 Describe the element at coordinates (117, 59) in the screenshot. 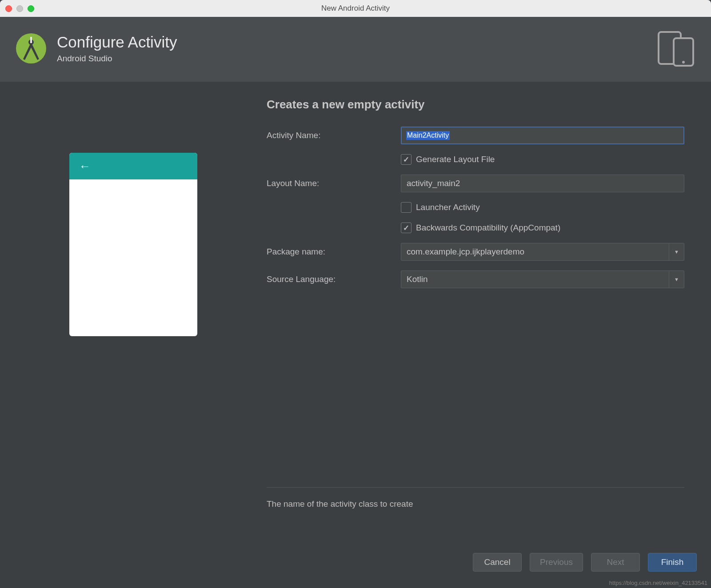

I see `header-subtitle: Android Studio` at that location.